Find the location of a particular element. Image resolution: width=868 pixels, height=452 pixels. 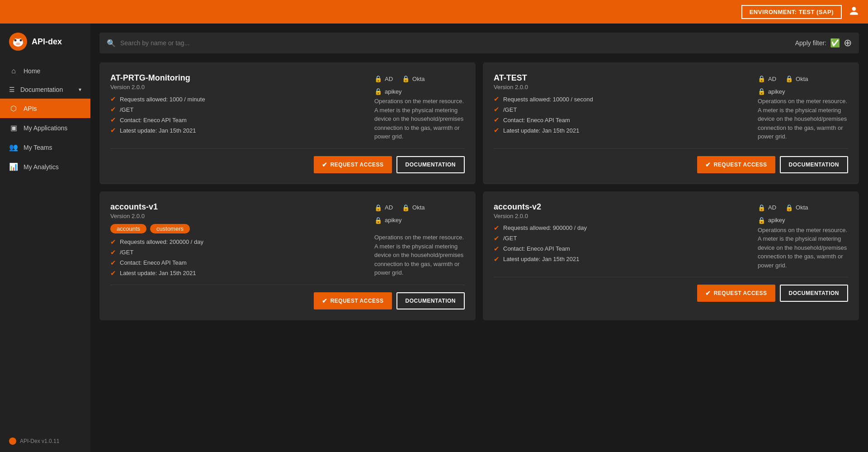

card-info: ✔ Requests allowed: 200000 / day ✔ /GET … is located at coordinates (237, 258).